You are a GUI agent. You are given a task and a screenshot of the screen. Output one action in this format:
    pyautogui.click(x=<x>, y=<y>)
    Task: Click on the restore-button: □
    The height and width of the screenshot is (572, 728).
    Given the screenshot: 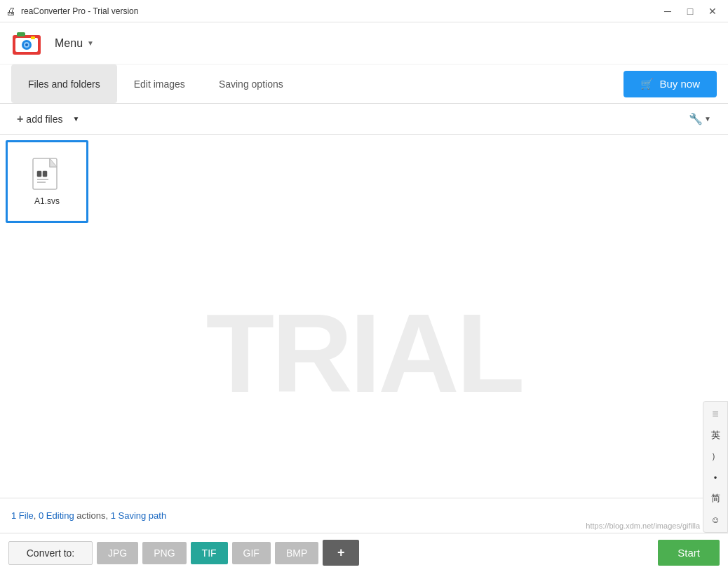 What is the action you would take?
    pyautogui.click(x=690, y=11)
    